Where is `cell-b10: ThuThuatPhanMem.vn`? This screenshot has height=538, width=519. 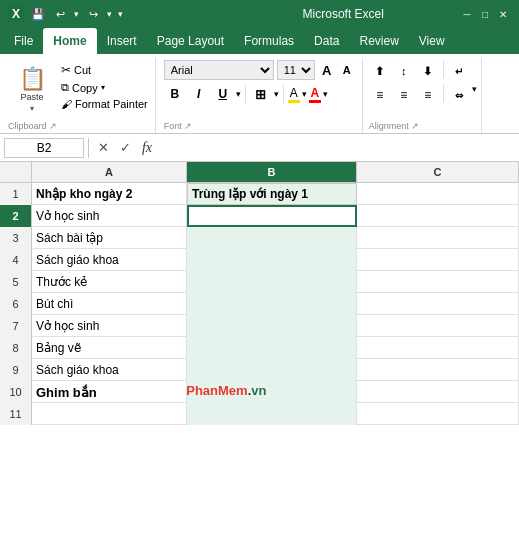 cell-b10: ThuThuatPhanMem.vn is located at coordinates (272, 392).